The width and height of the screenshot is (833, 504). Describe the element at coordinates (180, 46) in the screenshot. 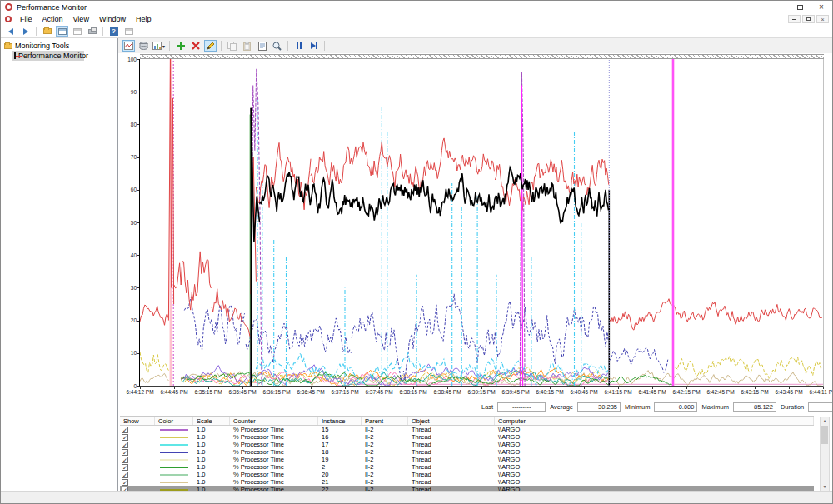

I see `add-counter-icon` at that location.